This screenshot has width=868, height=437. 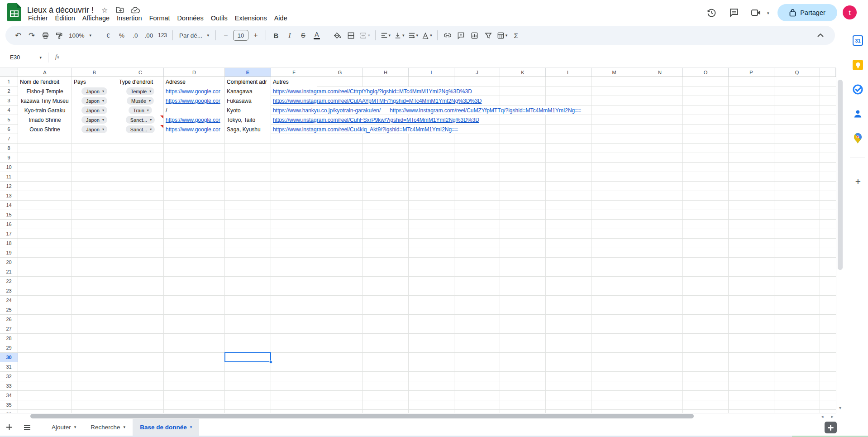 I want to click on cell-E4: Kyoto, so click(x=248, y=110).